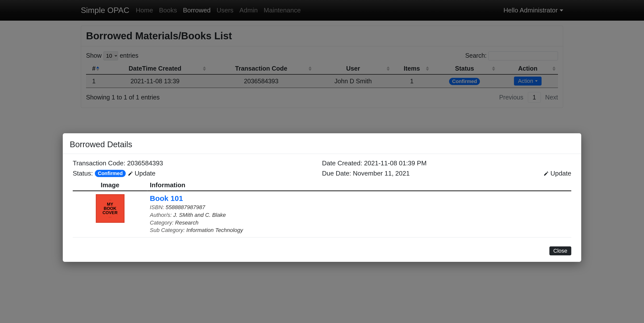 This screenshot has height=323, width=644. Describe the element at coordinates (214, 230) in the screenshot. I see `subcategory-value: Information Technology` at that location.